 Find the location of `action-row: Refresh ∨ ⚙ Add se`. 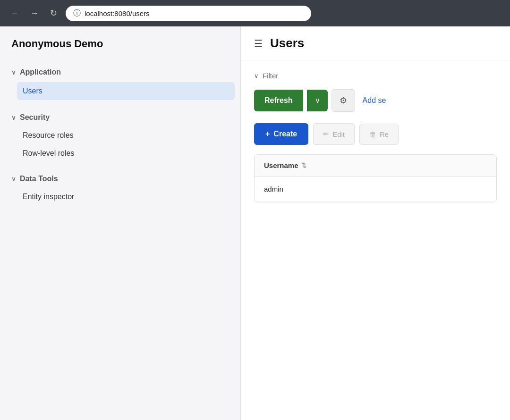

action-row: Refresh ∨ ⚙ Add se is located at coordinates (375, 101).